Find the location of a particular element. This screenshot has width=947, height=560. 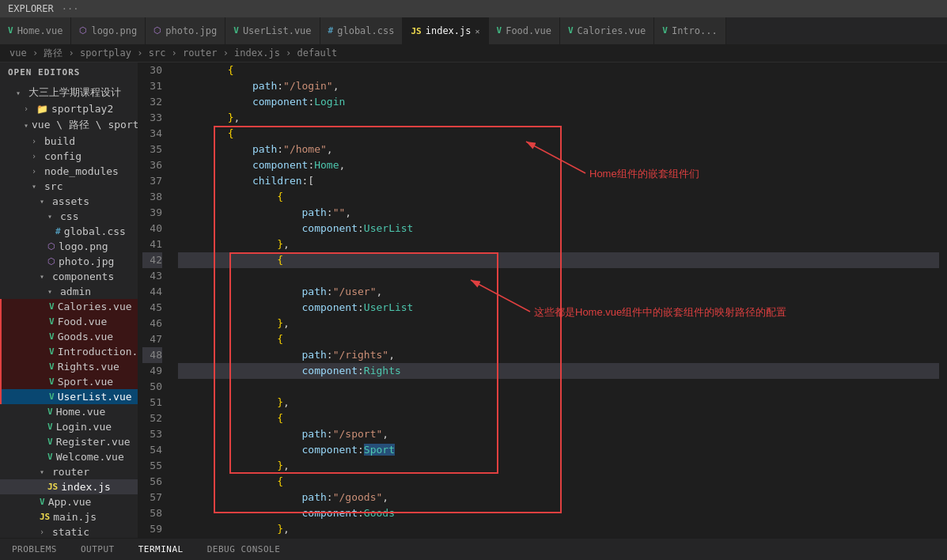

tab-index-js: JS index.js ✕ is located at coordinates (445, 31).